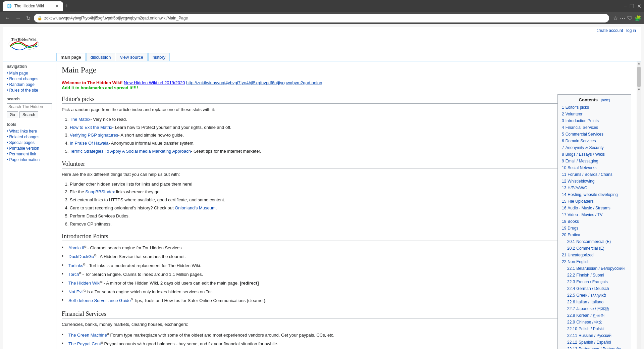 The width and height of the screenshot is (644, 349). Describe the element at coordinates (594, 195) in the screenshot. I see `toc-item: 14Hosting, website developing` at that location.